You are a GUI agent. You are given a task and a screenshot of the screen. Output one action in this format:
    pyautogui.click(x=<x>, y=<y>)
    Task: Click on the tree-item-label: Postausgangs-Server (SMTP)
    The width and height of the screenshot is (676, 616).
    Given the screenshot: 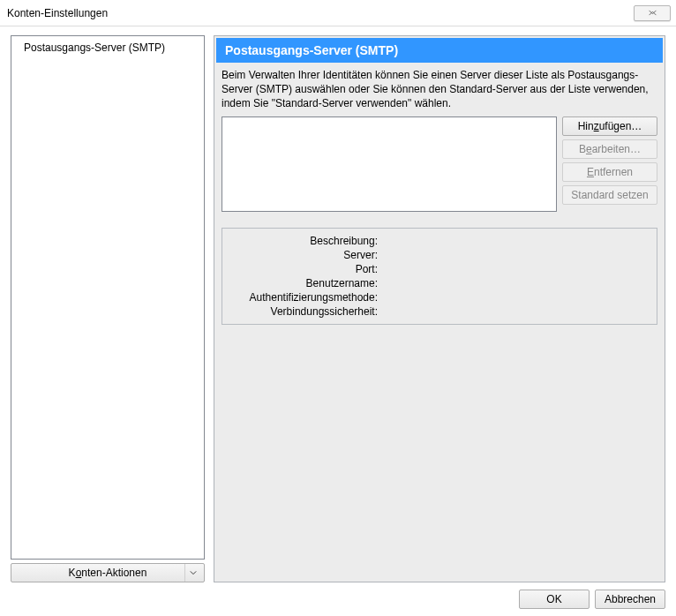 What is the action you would take?
    pyautogui.click(x=94, y=48)
    